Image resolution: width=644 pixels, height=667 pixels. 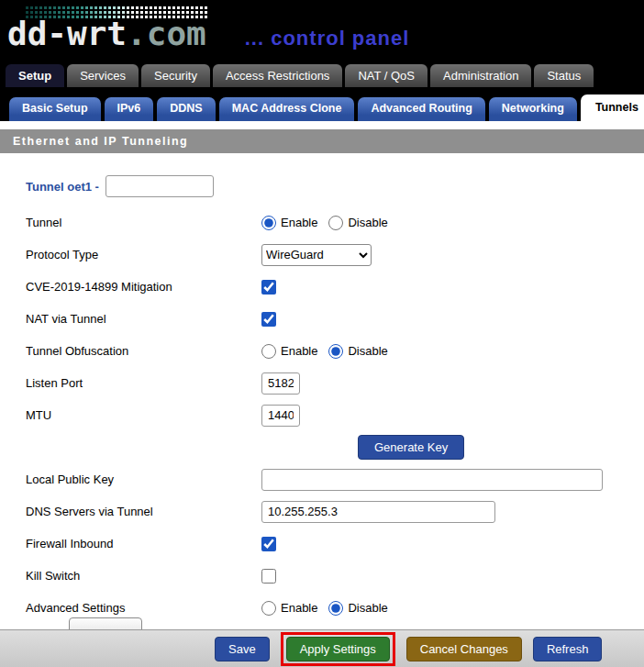 I want to click on tunnel-disable-option: Disable, so click(x=358, y=223).